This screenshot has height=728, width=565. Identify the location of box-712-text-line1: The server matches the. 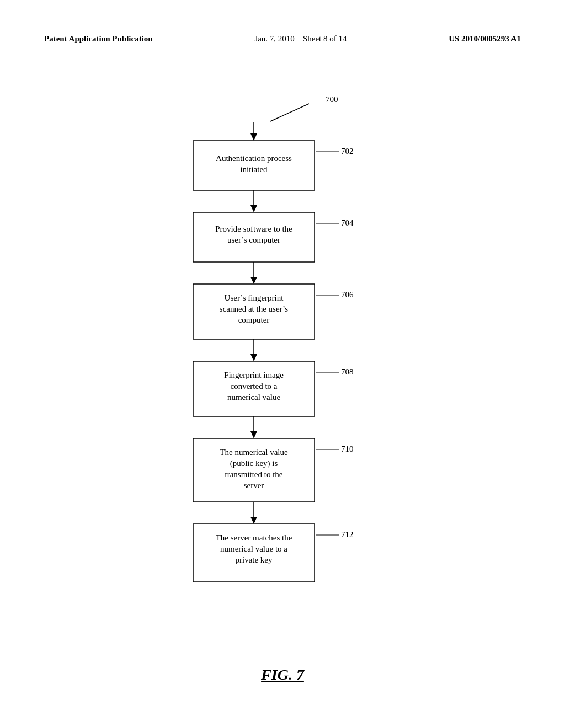
(254, 538).